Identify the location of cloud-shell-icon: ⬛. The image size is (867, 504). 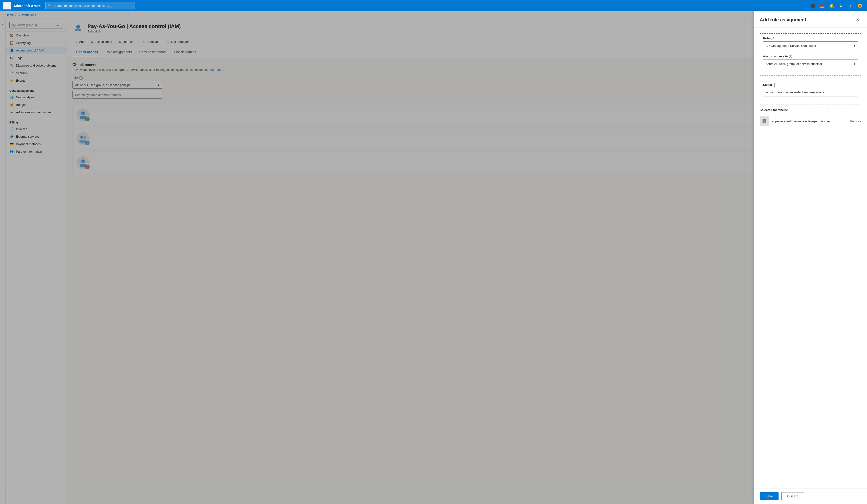
(813, 6).